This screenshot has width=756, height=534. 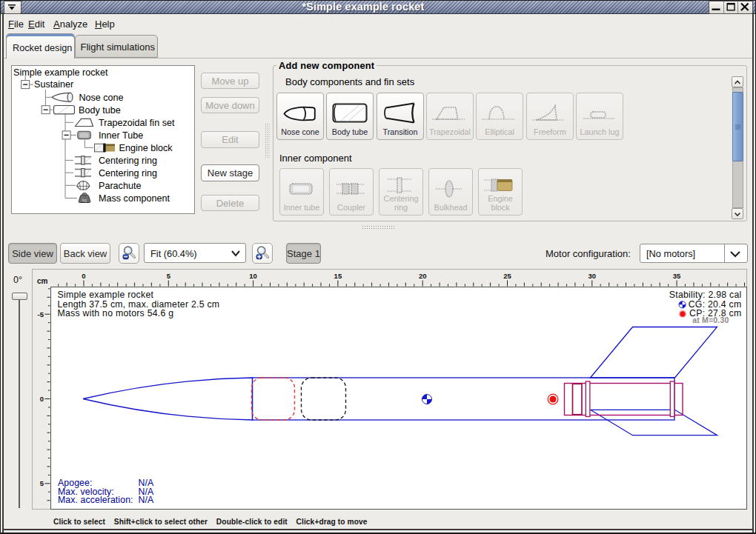 What do you see at coordinates (84, 200) in the screenshot?
I see `svg-text: kg` at bounding box center [84, 200].